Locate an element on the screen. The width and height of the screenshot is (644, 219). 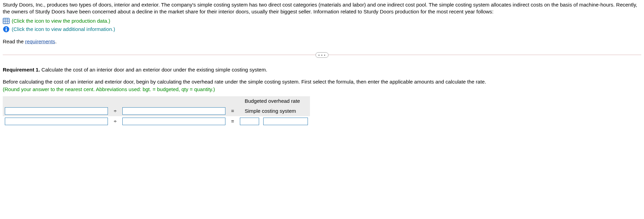
formula-numerator-select is located at coordinates (56, 111).